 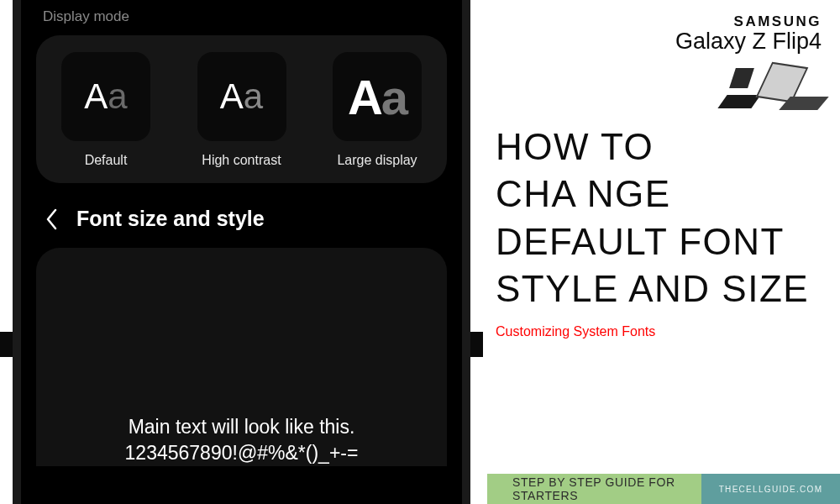 I want to click on open-phone-icon, so click(x=793, y=90).